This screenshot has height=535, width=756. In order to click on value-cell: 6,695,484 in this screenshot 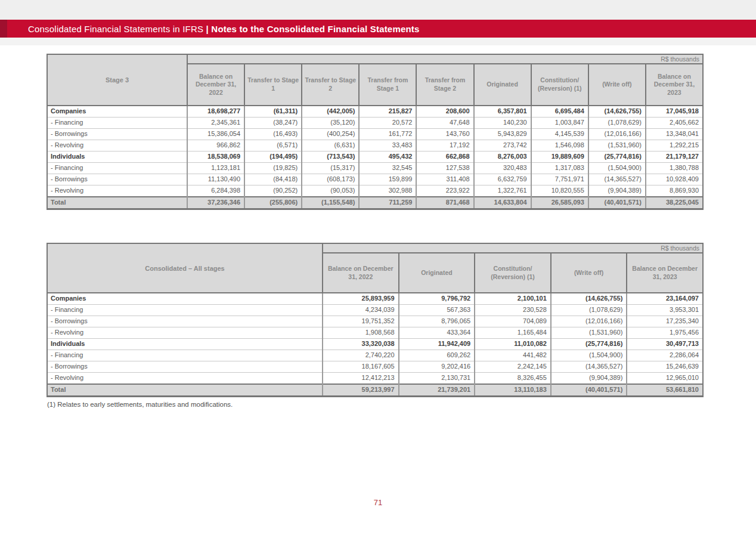, I will do `click(560, 112)`.